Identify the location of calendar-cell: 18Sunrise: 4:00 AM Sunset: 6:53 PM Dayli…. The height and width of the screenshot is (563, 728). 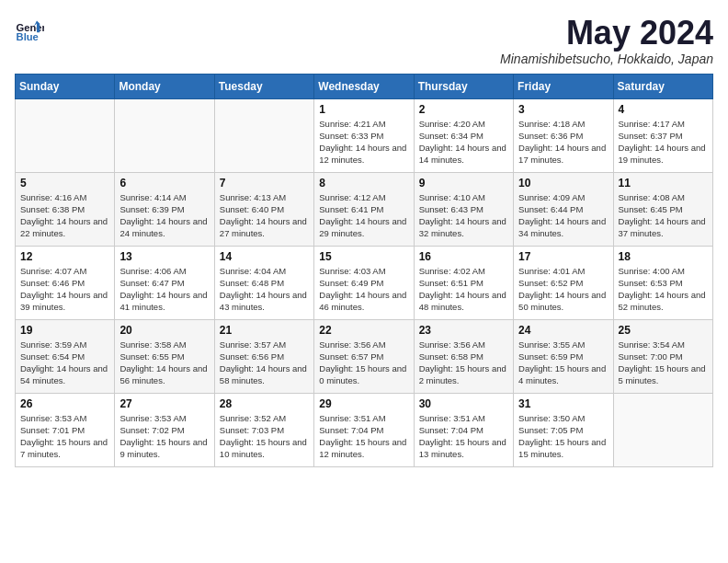
(663, 282).